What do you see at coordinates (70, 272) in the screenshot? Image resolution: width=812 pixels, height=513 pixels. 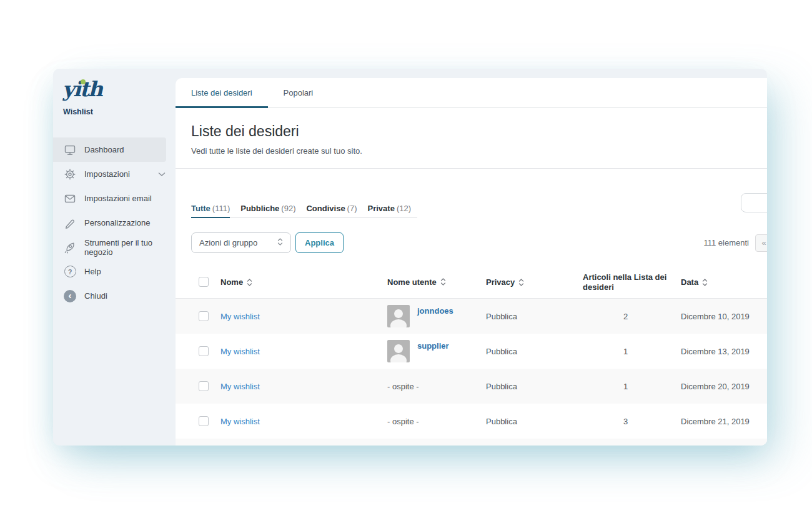 I see `question-icon: ?` at bounding box center [70, 272].